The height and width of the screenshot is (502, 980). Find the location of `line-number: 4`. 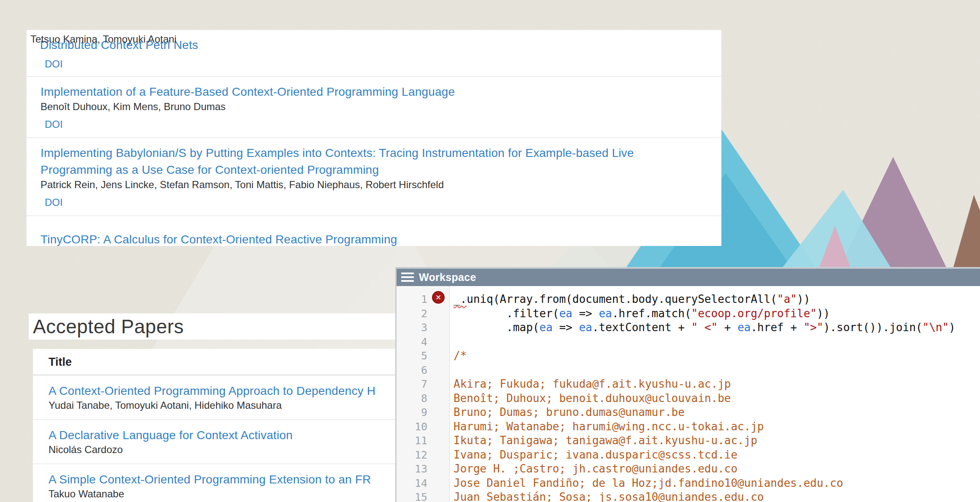

line-number: 4 is located at coordinates (423, 342).